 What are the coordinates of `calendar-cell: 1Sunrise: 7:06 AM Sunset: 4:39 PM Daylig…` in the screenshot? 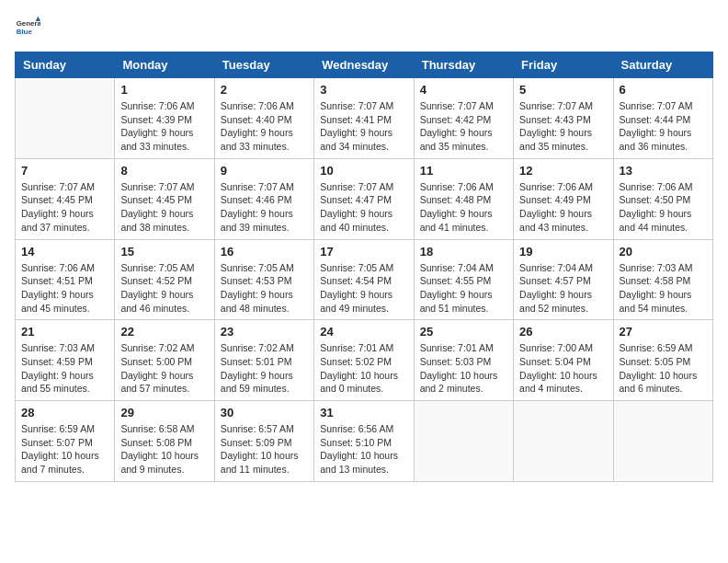 It's located at (165, 119).